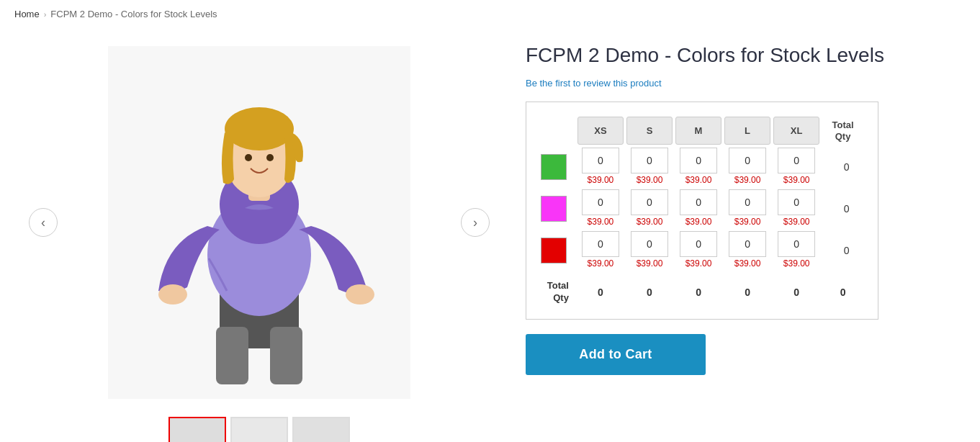 The image size is (980, 442). What do you see at coordinates (27, 14) in the screenshot?
I see `breadcrumb-home-link: Home` at bounding box center [27, 14].